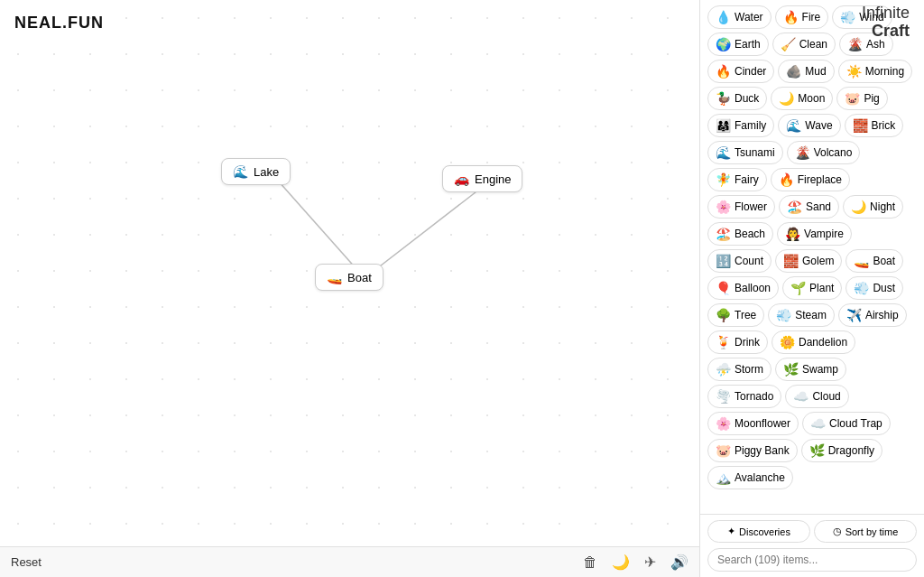  I want to click on item-emoji: 🧱, so click(861, 126).